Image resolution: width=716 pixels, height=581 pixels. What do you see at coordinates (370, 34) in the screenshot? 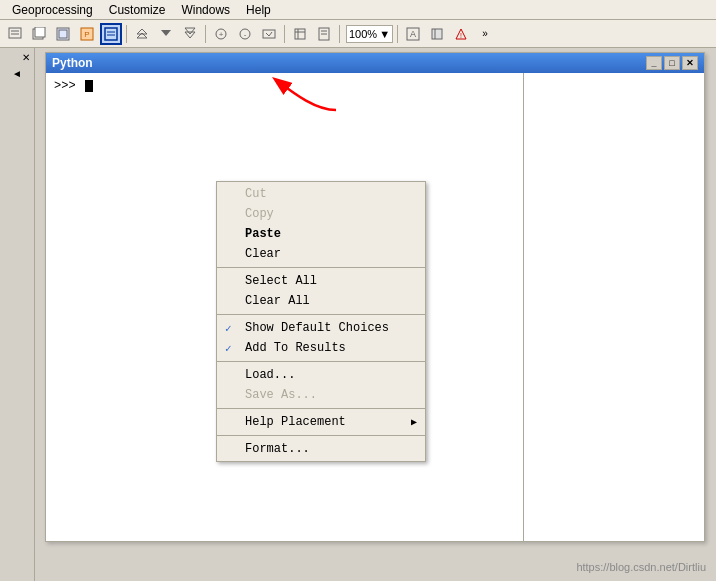
I see `zoom-display: 100% ▼` at bounding box center [370, 34].